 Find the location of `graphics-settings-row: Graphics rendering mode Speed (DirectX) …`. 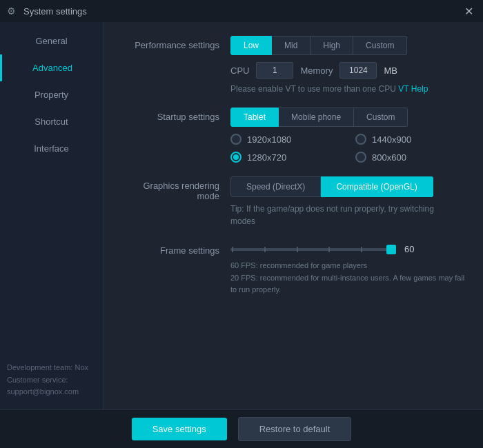

graphics-settings-row: Graphics rendering mode Speed (DirectX) … is located at coordinates (293, 202).